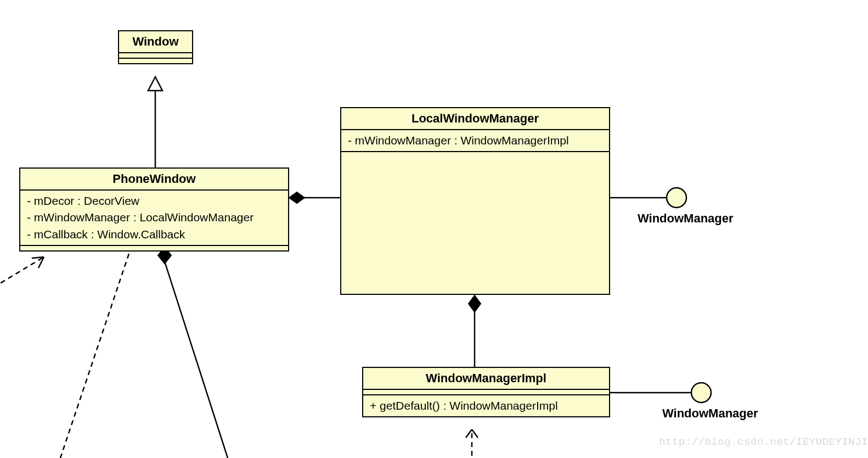 The image size is (868, 458). I want to click on class-phonewindow-attrs: - mDecor : DecorView - mWindowManager : …, so click(154, 219).